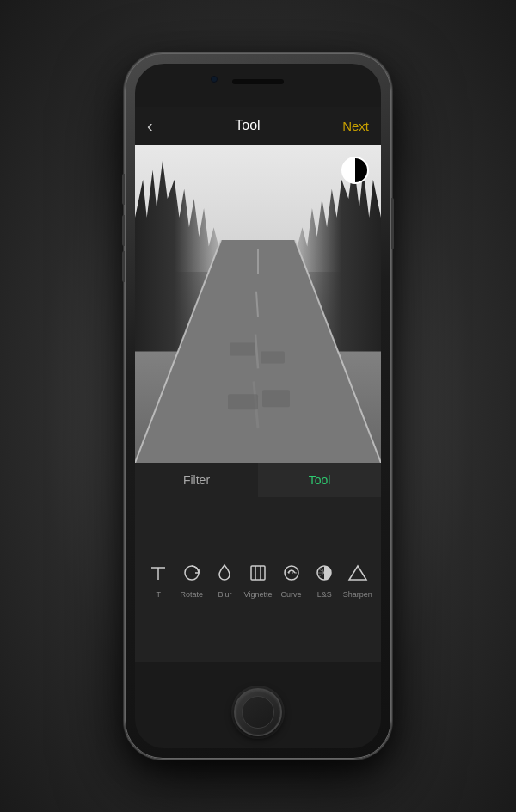  I want to click on curve-icon, so click(292, 573).